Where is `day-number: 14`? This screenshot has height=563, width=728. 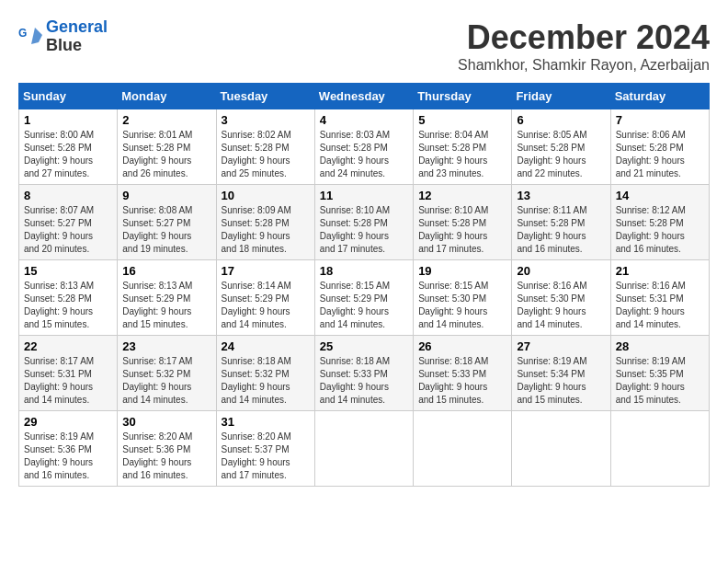
day-number: 14 is located at coordinates (660, 195).